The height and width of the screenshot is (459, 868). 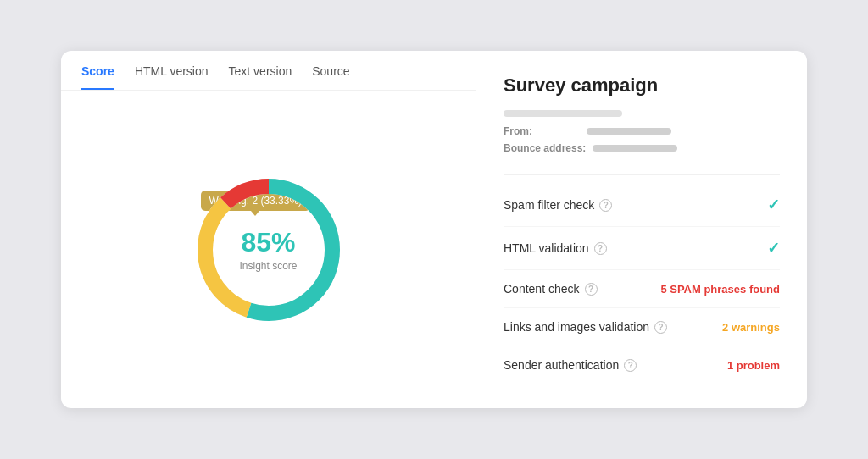 What do you see at coordinates (561, 365) in the screenshot?
I see `check-name-sender: Sender authentication` at bounding box center [561, 365].